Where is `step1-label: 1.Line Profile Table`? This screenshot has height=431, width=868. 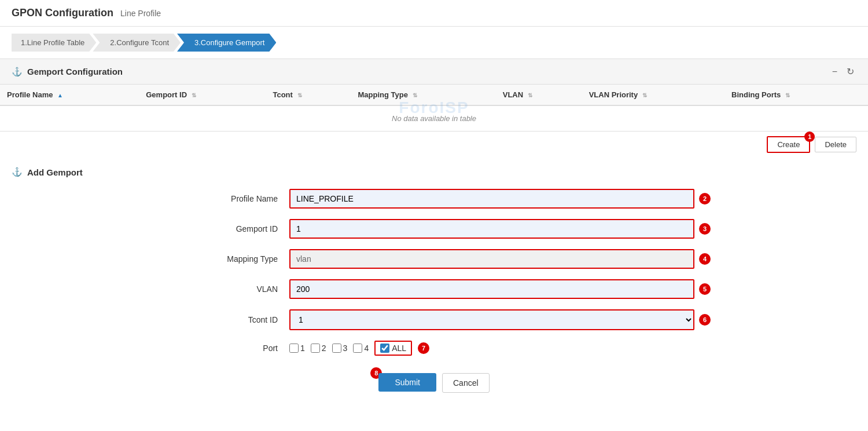 step1-label: 1.Line Profile Table is located at coordinates (54, 43).